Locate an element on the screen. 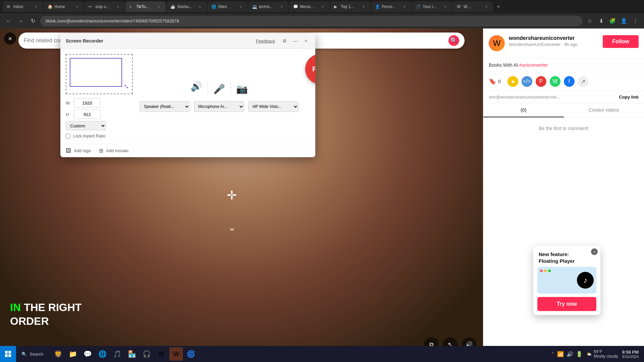 The height and width of the screenshot is (362, 644). dialog-close-icon-button: × is located at coordinates (306, 41).